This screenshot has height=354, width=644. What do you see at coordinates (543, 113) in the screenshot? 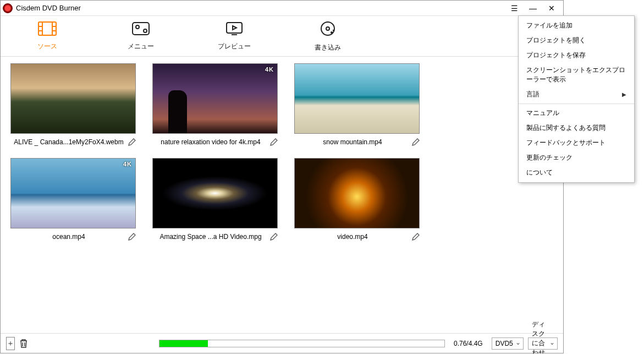
I see `menu-item-label: マニュアル` at bounding box center [543, 113].